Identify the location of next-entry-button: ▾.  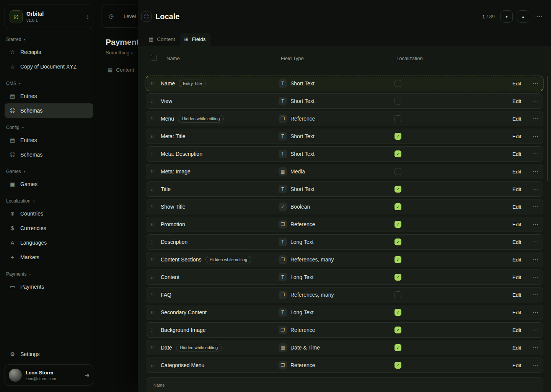
(507, 16).